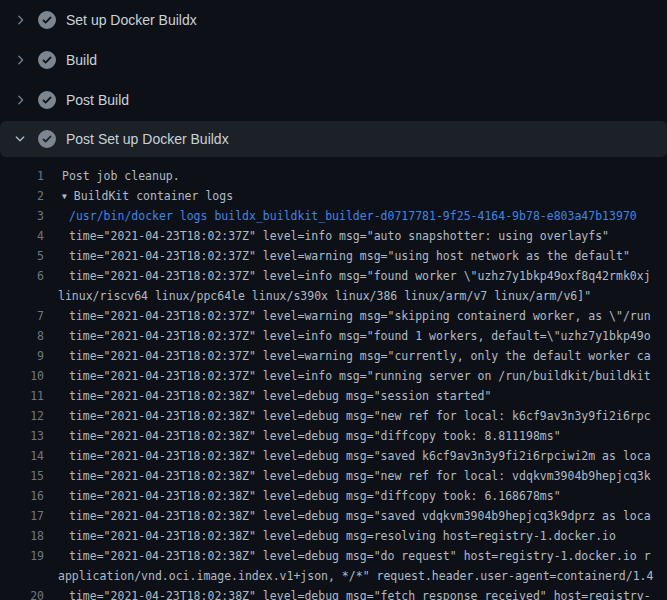 Image resolution: width=667 pixels, height=600 pixels. I want to click on log-line: 16 time="2021-04-23T18:02:38Z" level=deb…, so click(334, 496).